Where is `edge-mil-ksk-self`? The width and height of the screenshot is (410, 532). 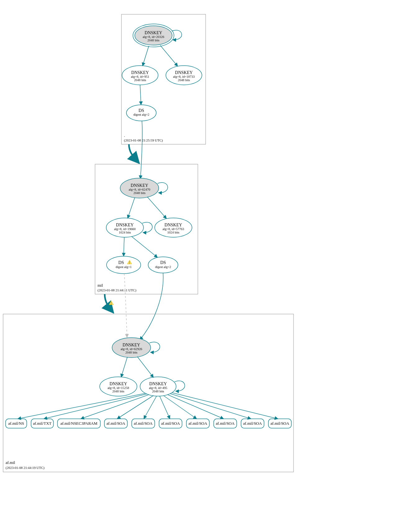
edge-mil-ksk-self is located at coordinates (163, 188).